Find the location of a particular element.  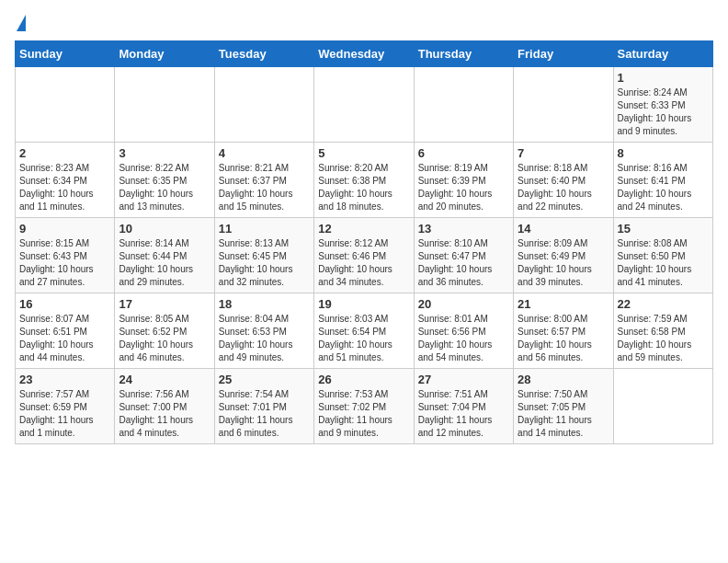

day-info: Sunrise: 8:14 AM Sunset: 6:44 PM Dayligh… is located at coordinates (164, 263).